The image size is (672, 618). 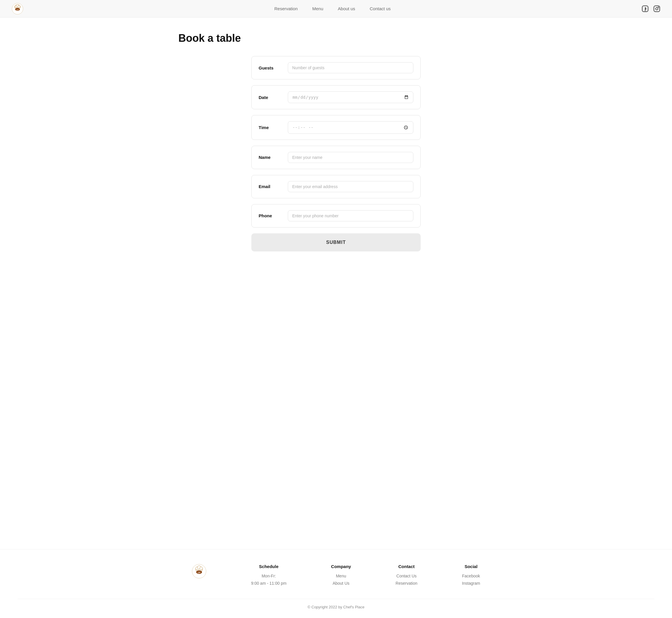 I want to click on logo-icon: CP, so click(x=17, y=9).